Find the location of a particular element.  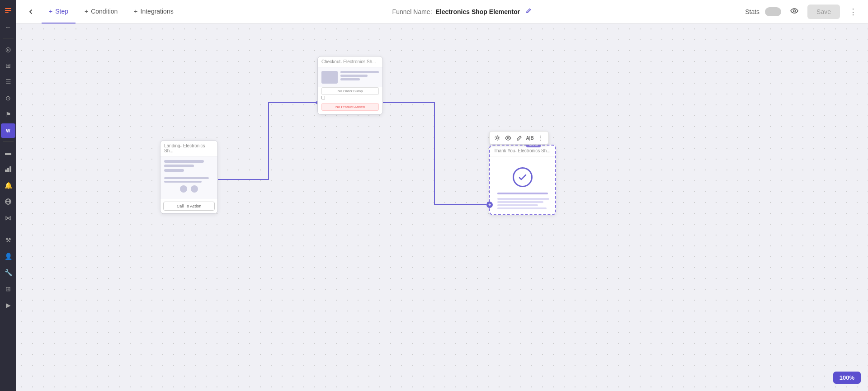

thankyou-toolbar: A|B ⋮ is located at coordinates (519, 138).